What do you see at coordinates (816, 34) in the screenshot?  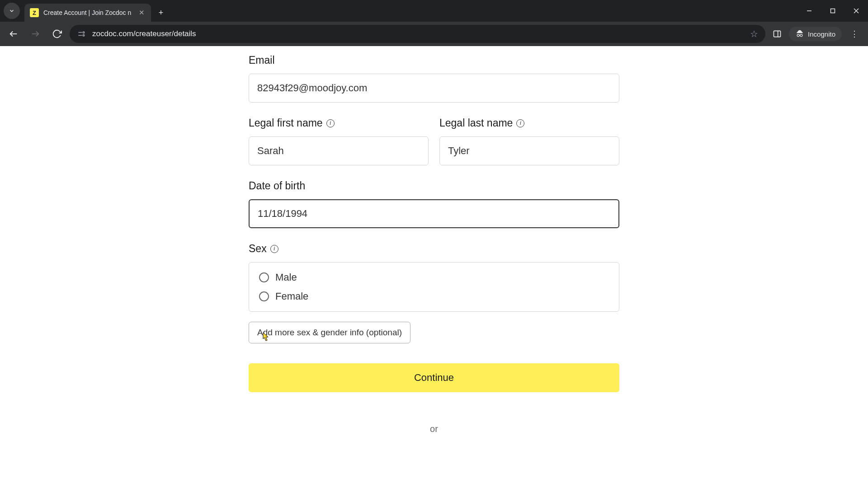 I see `incognito-badge: Incognito` at bounding box center [816, 34].